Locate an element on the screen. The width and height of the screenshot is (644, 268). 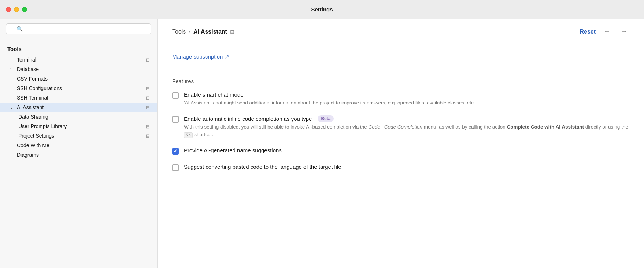
inline-completion-label: Enable automatic inline code completion … is located at coordinates (248, 119).